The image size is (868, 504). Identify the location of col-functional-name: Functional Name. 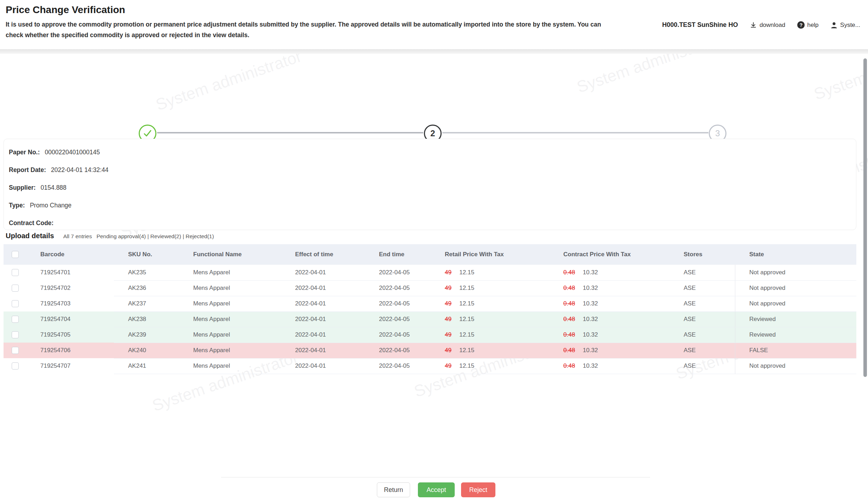
(230, 254).